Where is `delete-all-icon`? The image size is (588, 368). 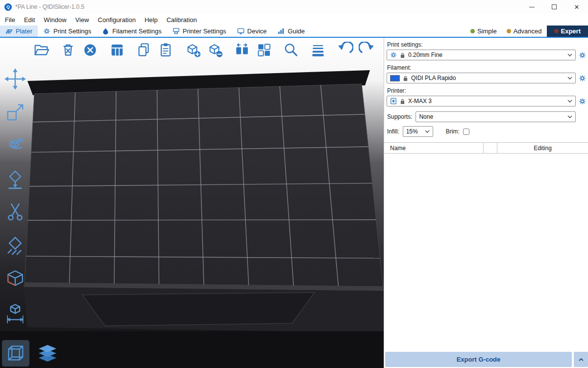 delete-all-icon is located at coordinates (90, 50).